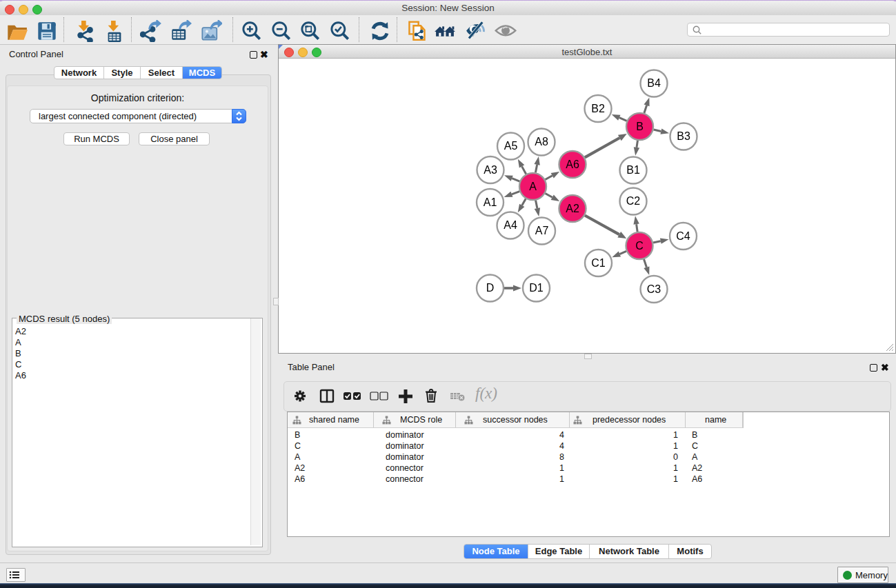 The height and width of the screenshot is (588, 896). I want to click on svg-text: A6, so click(573, 164).